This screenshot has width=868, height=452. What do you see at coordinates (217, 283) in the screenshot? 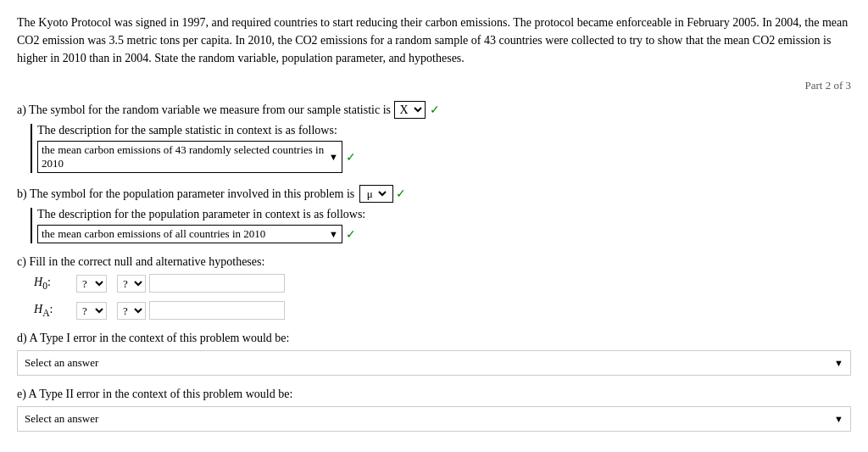
I see `h0-input` at bounding box center [217, 283].